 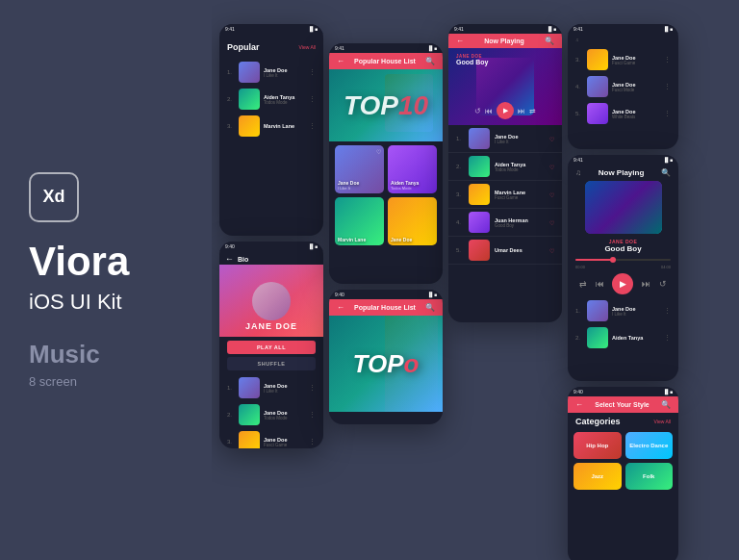 What do you see at coordinates (386, 195) in the screenshot?
I see `artists-grid: ♡ Jane Doe I Like It Aiden Tanya Todos M…` at bounding box center [386, 195].